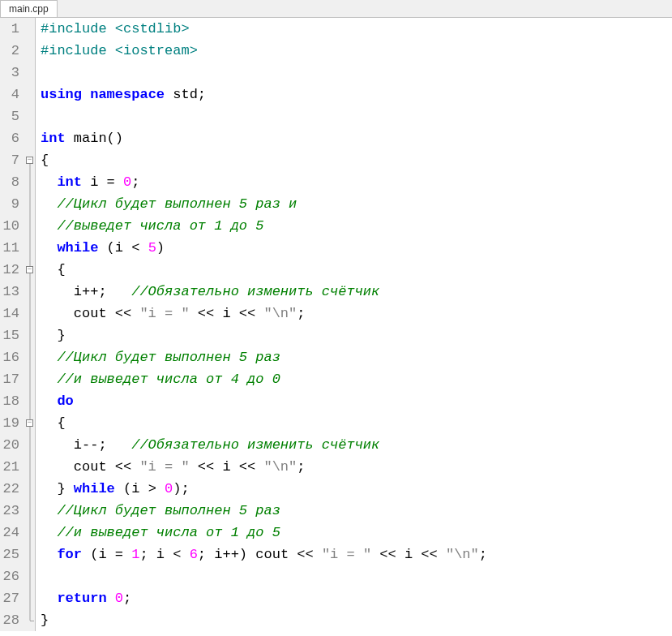 This screenshot has width=672, height=636. What do you see at coordinates (10, 269) in the screenshot?
I see `line-number: 12` at bounding box center [10, 269].